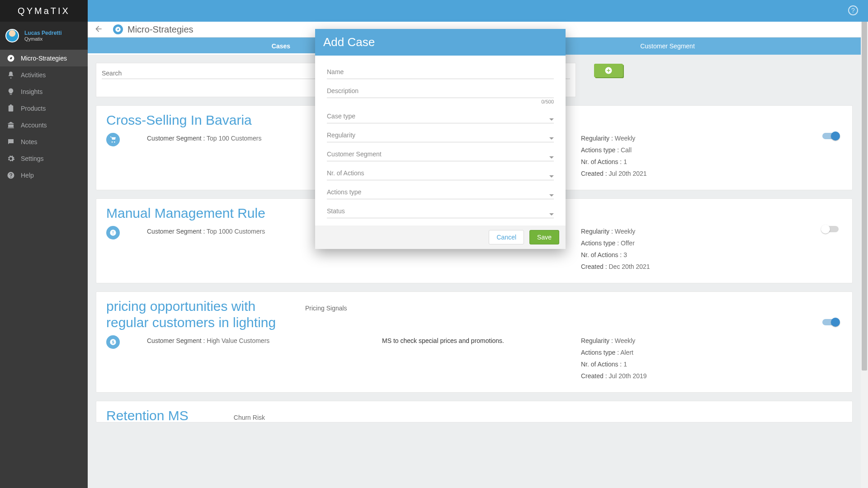 Image resolution: width=868 pixels, height=488 pixels. Describe the element at coordinates (440, 139) in the screenshot. I see `add-case-modal: Add Case Name Description 0/500 Case typ…` at that location.